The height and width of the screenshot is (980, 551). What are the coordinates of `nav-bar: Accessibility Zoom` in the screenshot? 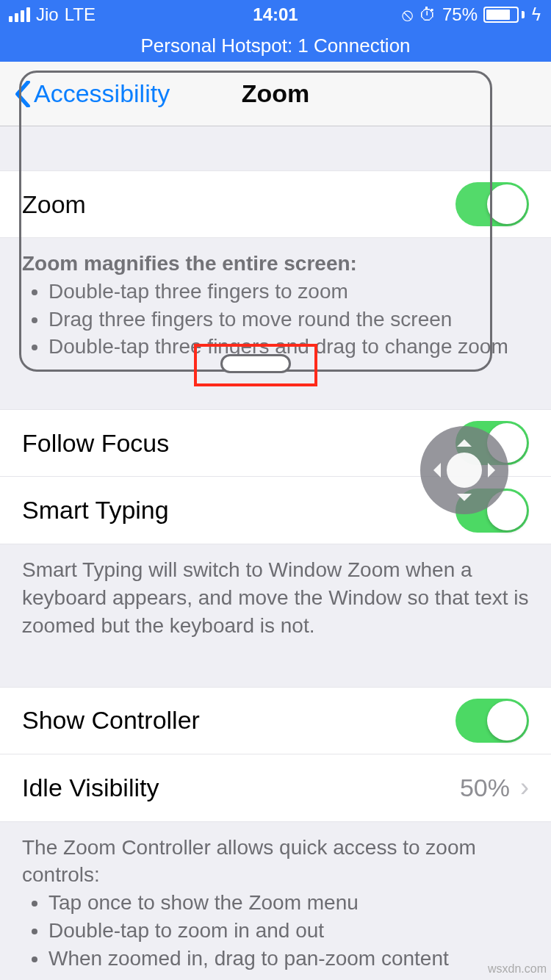 It's located at (276, 94).